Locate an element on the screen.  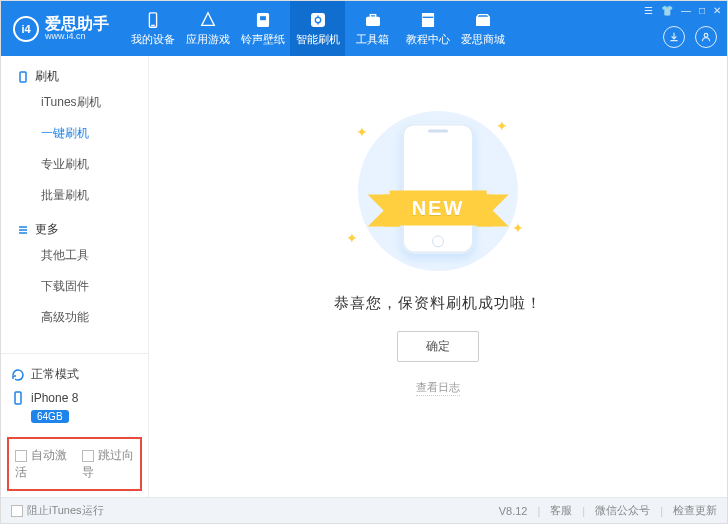
sidebar-item-download-firmware: 下载固件 is located at coordinates (74, 286).